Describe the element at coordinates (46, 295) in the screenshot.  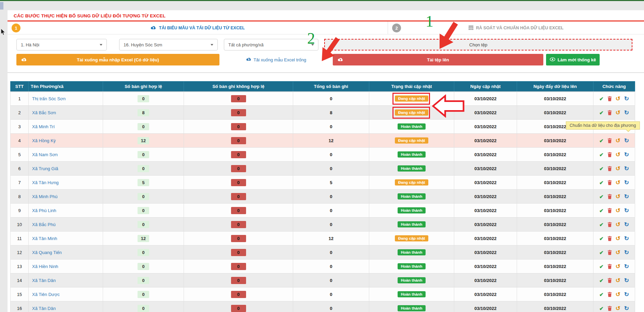
I see `ward-link: Xã Tiên Dược` at that location.